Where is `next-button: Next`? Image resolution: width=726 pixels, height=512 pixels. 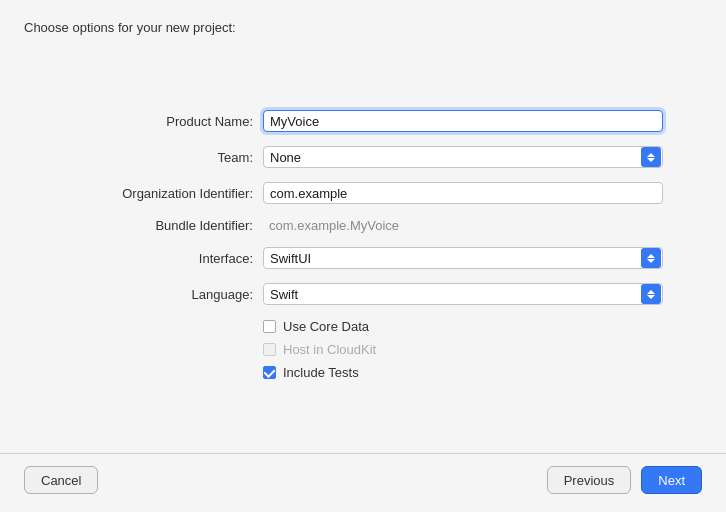 next-button: Next is located at coordinates (672, 480).